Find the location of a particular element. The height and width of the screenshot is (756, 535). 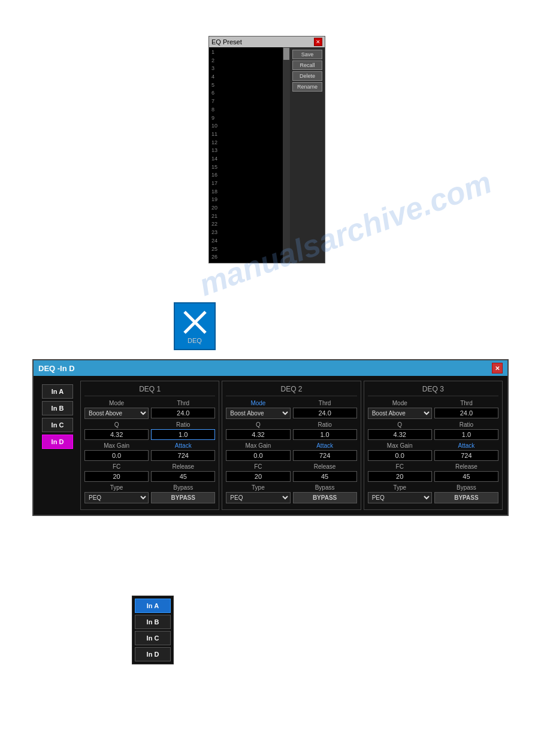

deq-attack-field: Attack is located at coordinates (466, 451).